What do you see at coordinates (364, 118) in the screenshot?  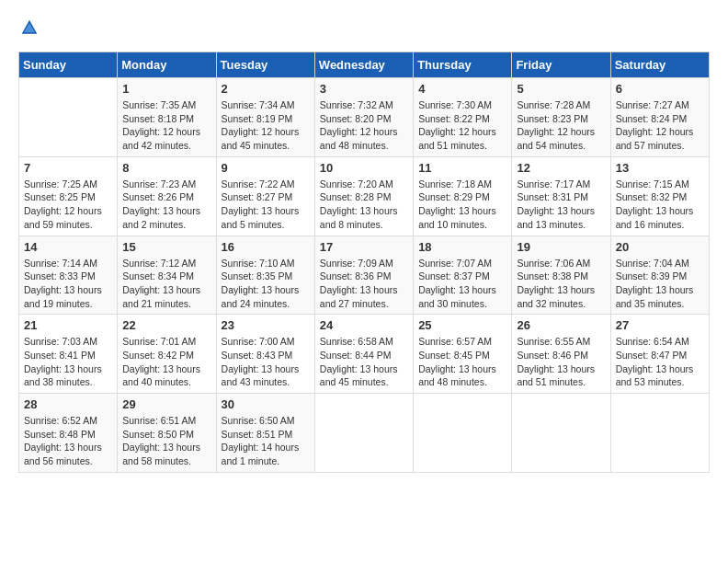 I see `day-cell: 3Sunrise: 7:32 AM Sunset: 8:20 PM Daylig…` at bounding box center [364, 118].